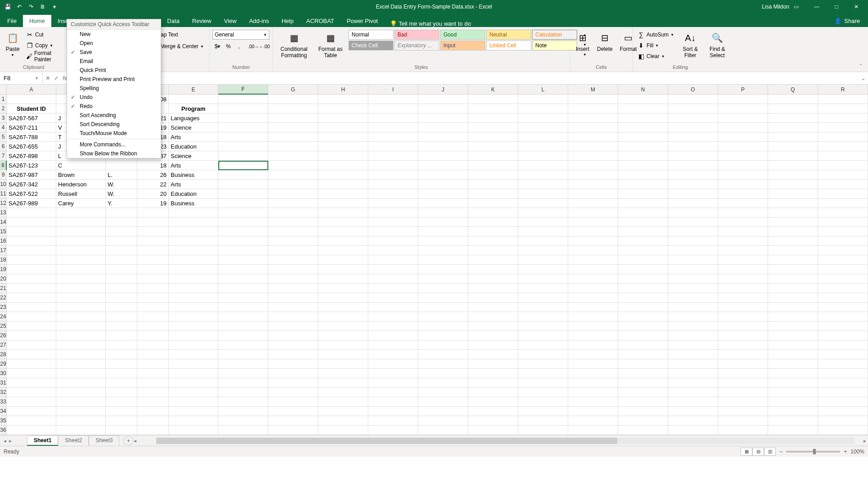  I want to click on cell-O7, so click(693, 156).